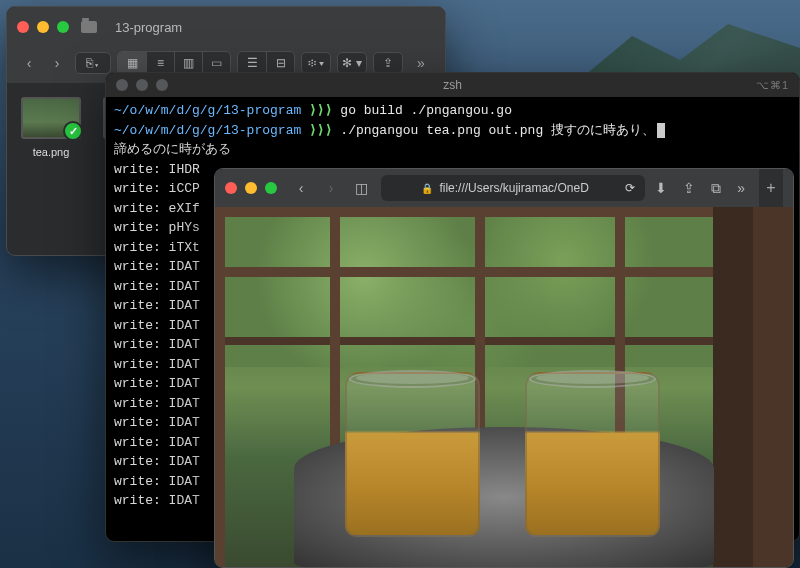 This screenshot has height=568, width=800. I want to click on folder-icon, so click(89, 27).